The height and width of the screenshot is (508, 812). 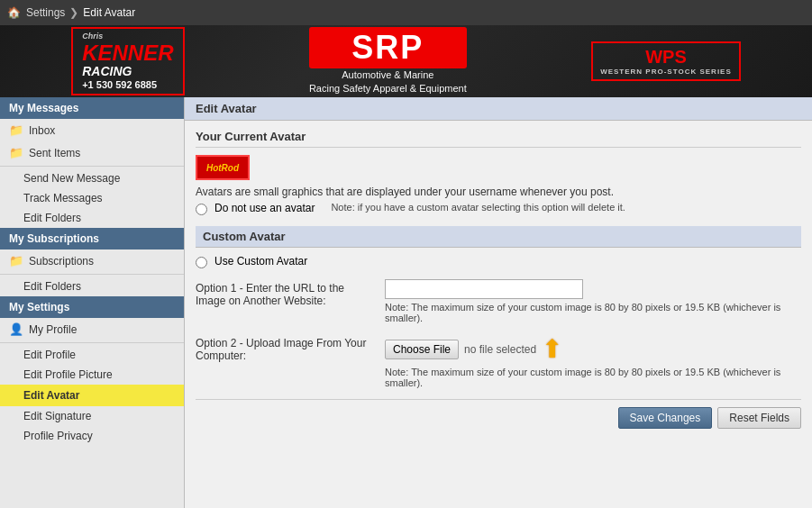 What do you see at coordinates (92, 375) in the screenshot?
I see `sidebar-item-edit-profile-picture: Edit Profile Picture` at bounding box center [92, 375].